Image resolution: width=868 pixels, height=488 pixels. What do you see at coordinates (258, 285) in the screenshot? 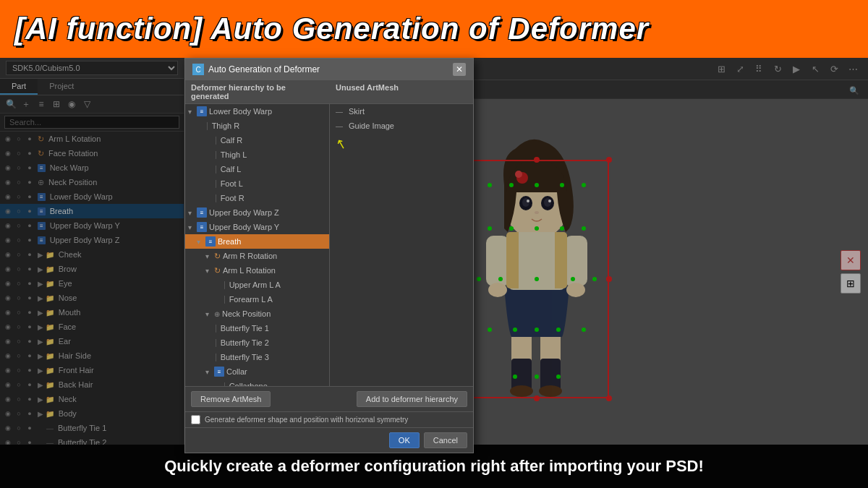
I see `tree-item: │ Upper Arm L A` at bounding box center [258, 285].